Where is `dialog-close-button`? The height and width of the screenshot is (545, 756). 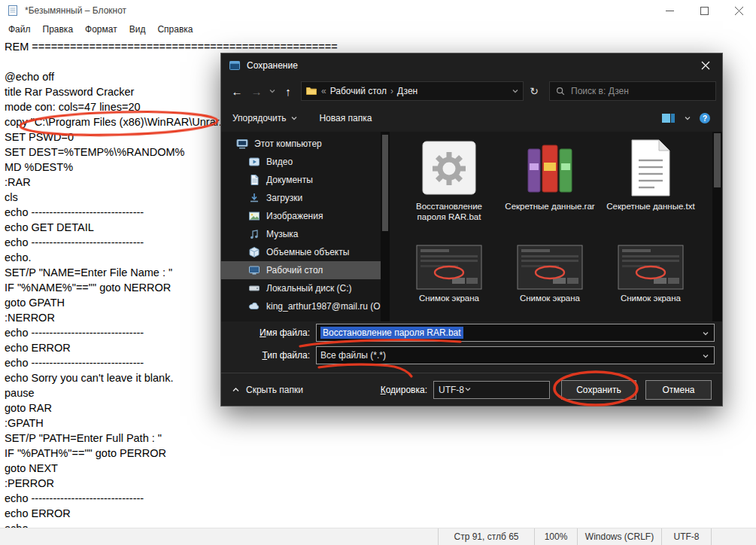
dialog-close-button is located at coordinates (706, 65).